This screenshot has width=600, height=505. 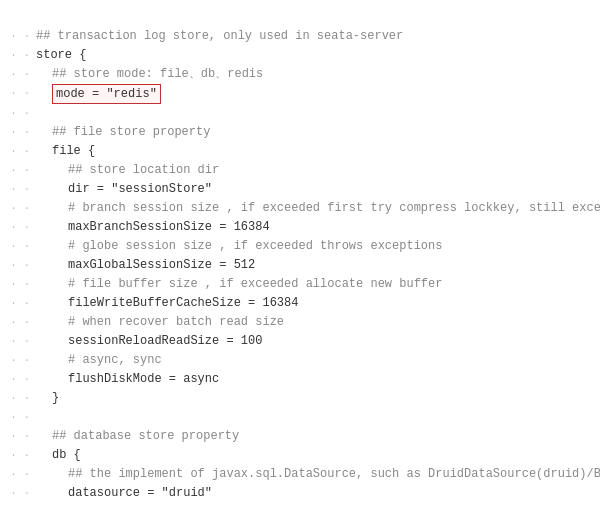 What do you see at coordinates (300, 456) in the screenshot?
I see `code-line: · ·db {` at bounding box center [300, 456].